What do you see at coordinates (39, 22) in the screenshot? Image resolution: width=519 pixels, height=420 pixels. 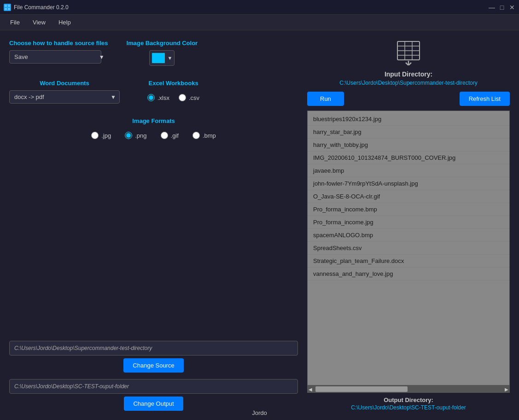 I see `menu-view: View` at bounding box center [39, 22].